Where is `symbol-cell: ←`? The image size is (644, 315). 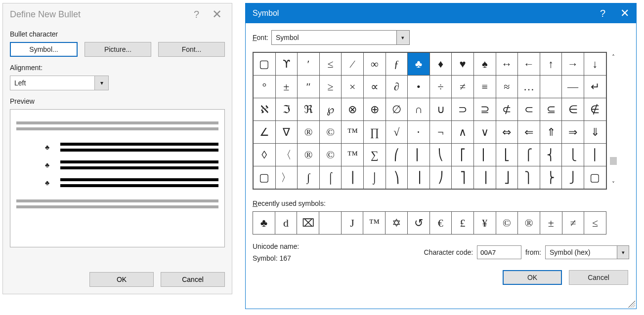
symbol-cell: ← is located at coordinates (529, 64).